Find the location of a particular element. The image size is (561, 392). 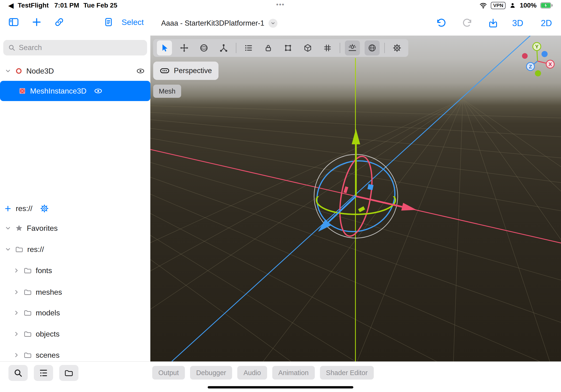

search-icon is located at coordinates (12, 48).